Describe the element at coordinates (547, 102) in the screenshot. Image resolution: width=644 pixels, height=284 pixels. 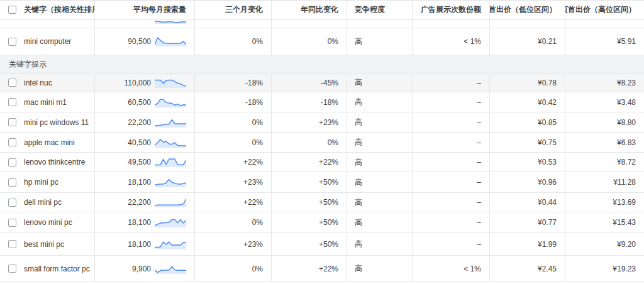
I see `top-bid-low-value: ¥0.42` at that location.